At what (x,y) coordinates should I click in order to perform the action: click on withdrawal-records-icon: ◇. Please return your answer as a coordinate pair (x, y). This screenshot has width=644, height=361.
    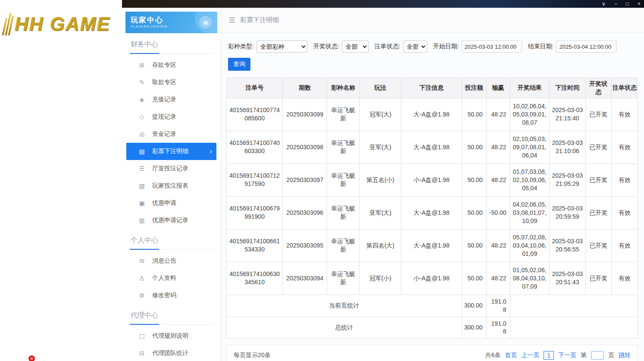
    Looking at the image, I should click on (142, 117).